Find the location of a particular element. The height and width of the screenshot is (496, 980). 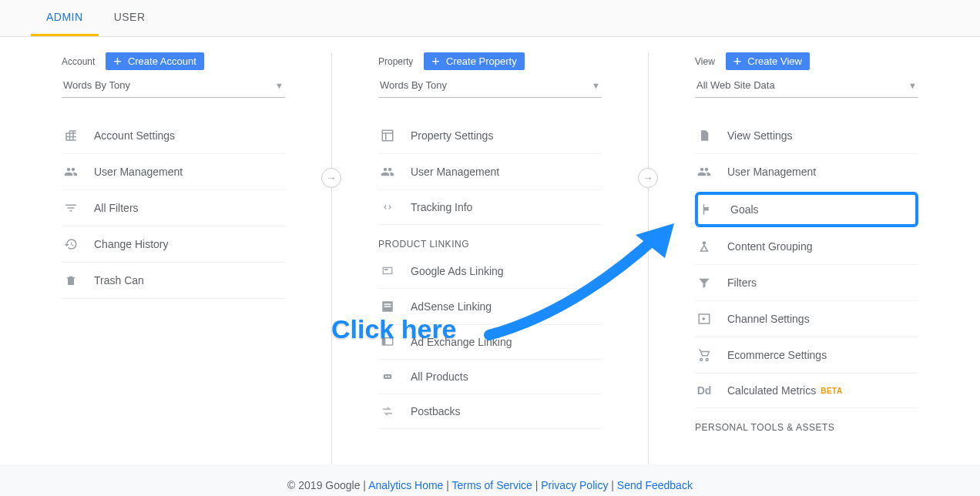

all-filters-label: All Filters is located at coordinates (116, 208).